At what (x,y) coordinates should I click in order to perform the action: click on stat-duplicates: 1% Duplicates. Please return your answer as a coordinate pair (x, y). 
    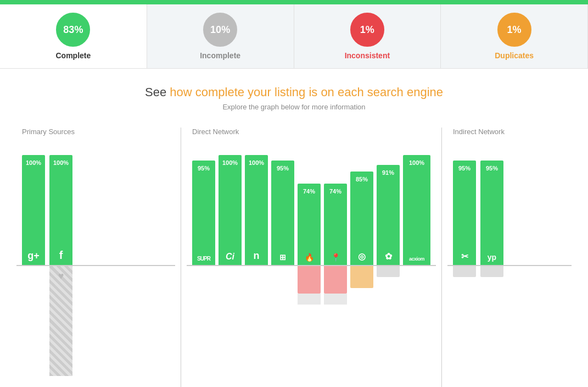
    Looking at the image, I should click on (514, 36).